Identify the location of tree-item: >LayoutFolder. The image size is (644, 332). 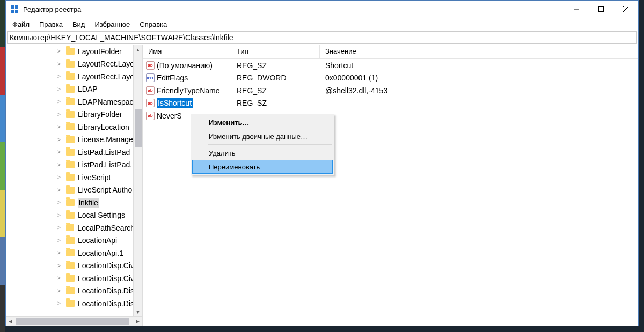
(74, 51).